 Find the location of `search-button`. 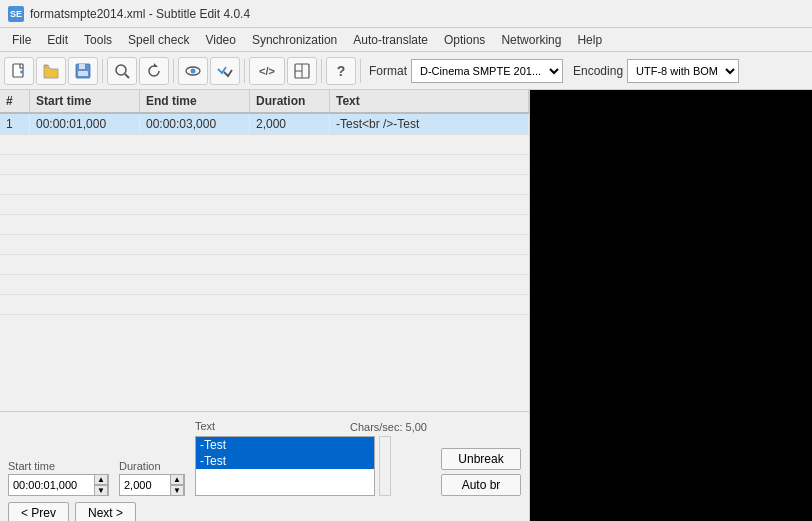

search-button is located at coordinates (122, 71).